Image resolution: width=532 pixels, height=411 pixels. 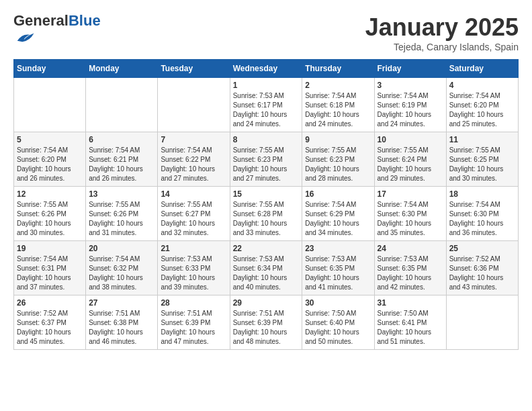 I want to click on day-number: 11, so click(x=482, y=140).